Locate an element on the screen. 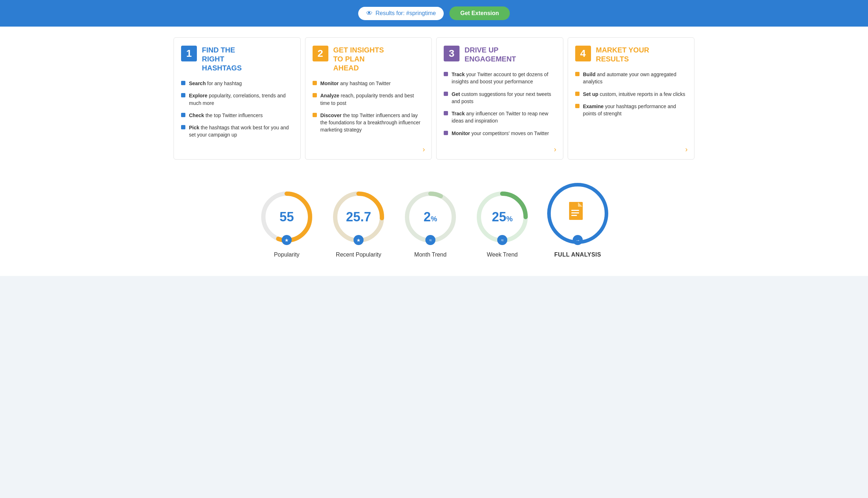  full-analysis-badge: → is located at coordinates (578, 240).